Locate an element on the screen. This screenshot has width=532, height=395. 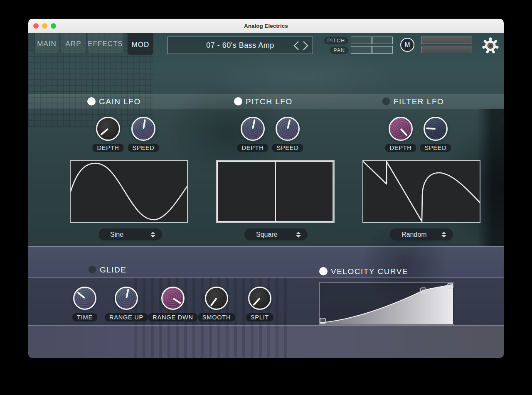
pitch-lfo-waveform-display is located at coordinates (275, 191).